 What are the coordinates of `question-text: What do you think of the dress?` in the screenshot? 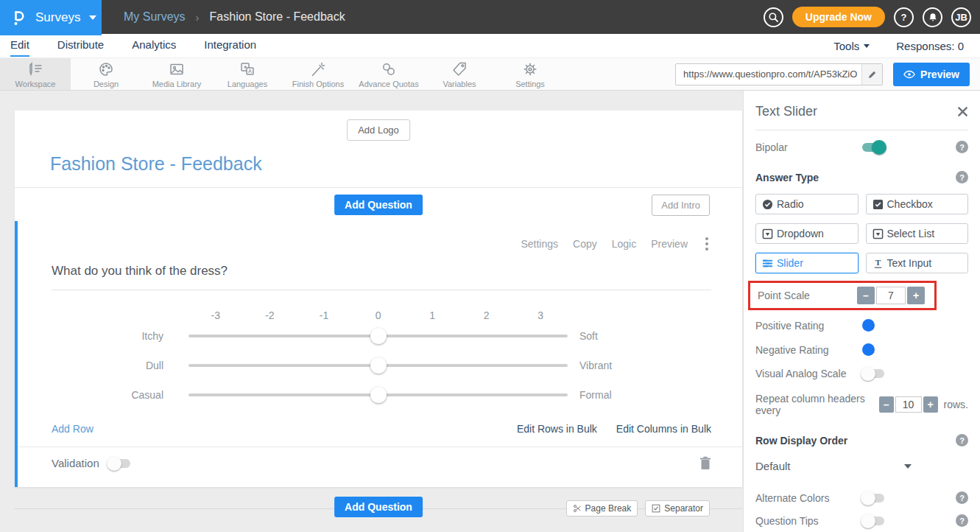 It's located at (381, 271).